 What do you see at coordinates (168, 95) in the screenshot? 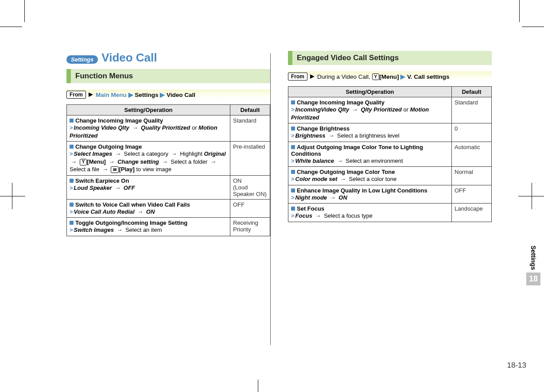
I see `from-row-left: From Main Menu ▶ Settings ▶ Video Call` at bounding box center [168, 95].